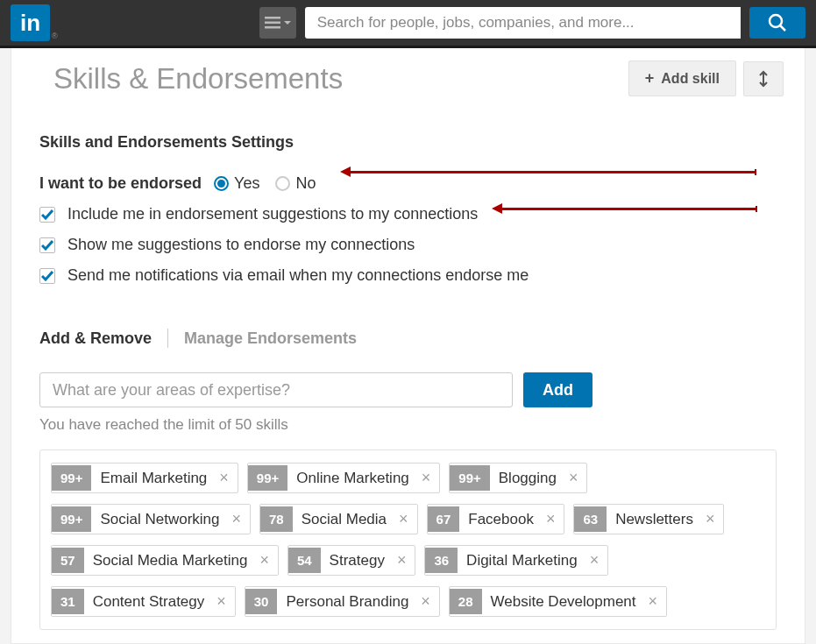  Describe the element at coordinates (342, 601) in the screenshot. I see `skill-chip: 30Personal Branding×` at that location.